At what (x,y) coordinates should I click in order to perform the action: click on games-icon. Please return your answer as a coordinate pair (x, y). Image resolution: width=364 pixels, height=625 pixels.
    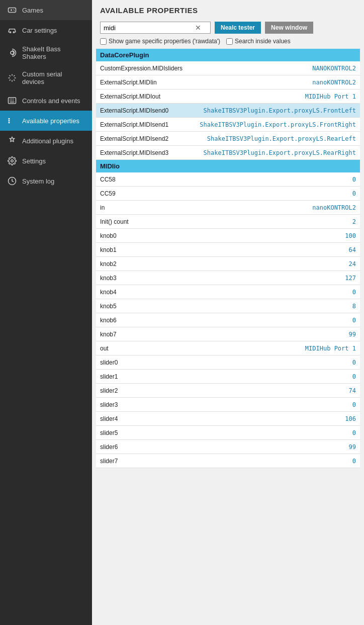
    Looking at the image, I should click on (12, 10).